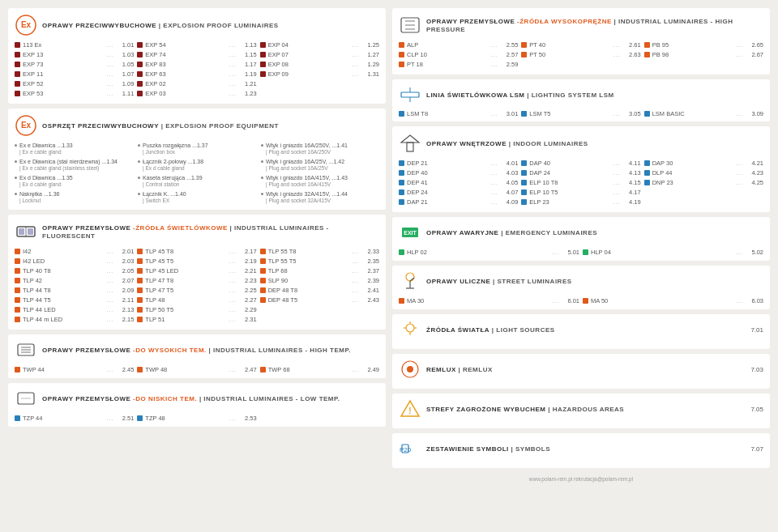  Describe the element at coordinates (196, 280) in the screenshot. I see `list-item: TLP 47 T8...2.23` at that location.